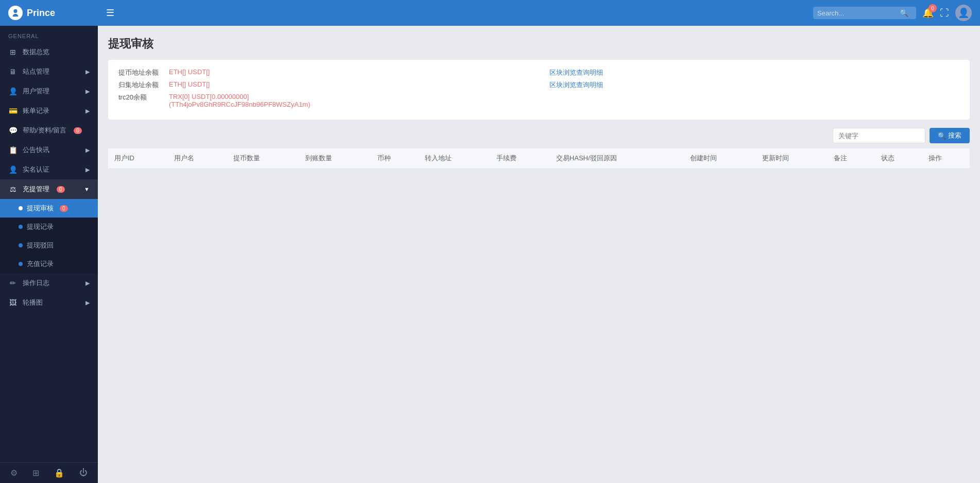 The image size is (980, 483). What do you see at coordinates (576, 85) in the screenshot?
I see `blockchain-link-2: 区块浏览查询明细` at bounding box center [576, 85].